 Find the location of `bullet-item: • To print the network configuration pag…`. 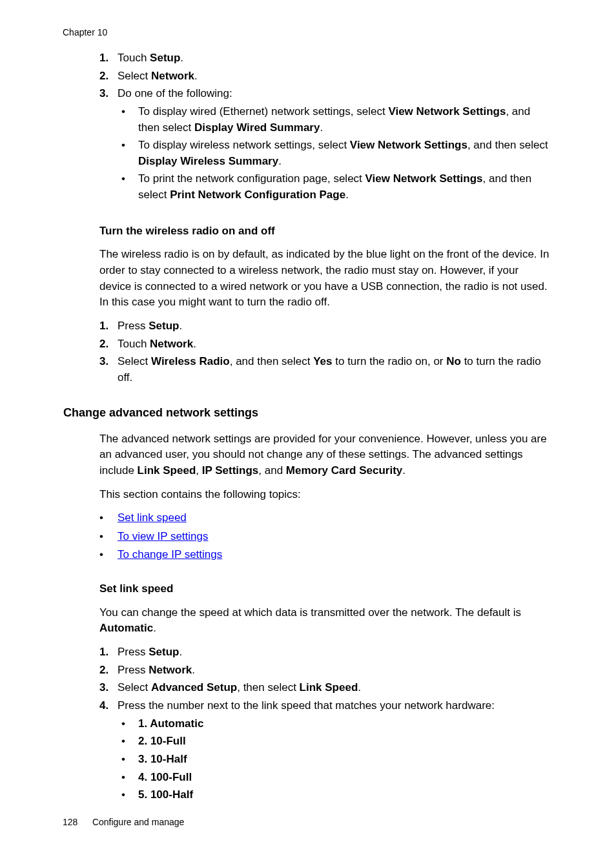

bullet-item: • To print the network configuration pag… is located at coordinates (334, 187).